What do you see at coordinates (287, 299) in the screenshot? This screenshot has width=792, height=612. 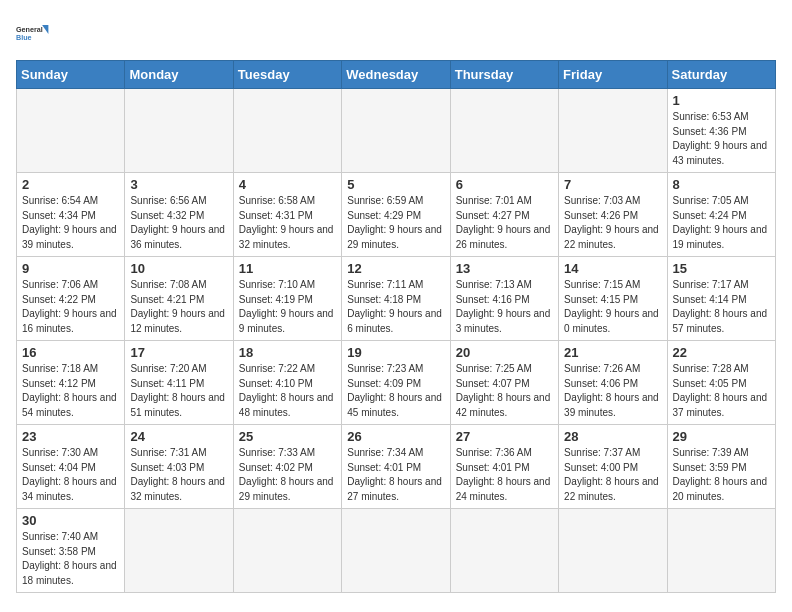 I see `calendar-cell: 11Sunrise: 7:10 AM Sunset: 4:19 PM Dayli…` at bounding box center [287, 299].